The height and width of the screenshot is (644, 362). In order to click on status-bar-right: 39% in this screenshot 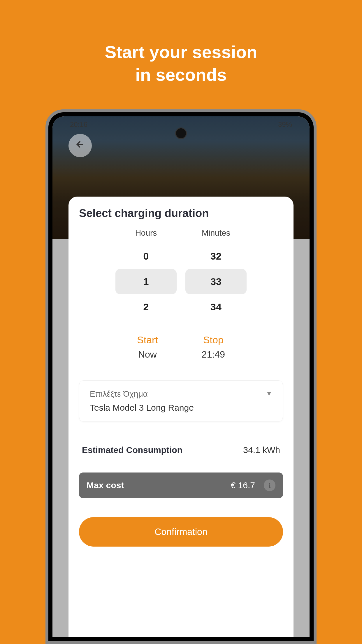, I will do `click(285, 125)`.